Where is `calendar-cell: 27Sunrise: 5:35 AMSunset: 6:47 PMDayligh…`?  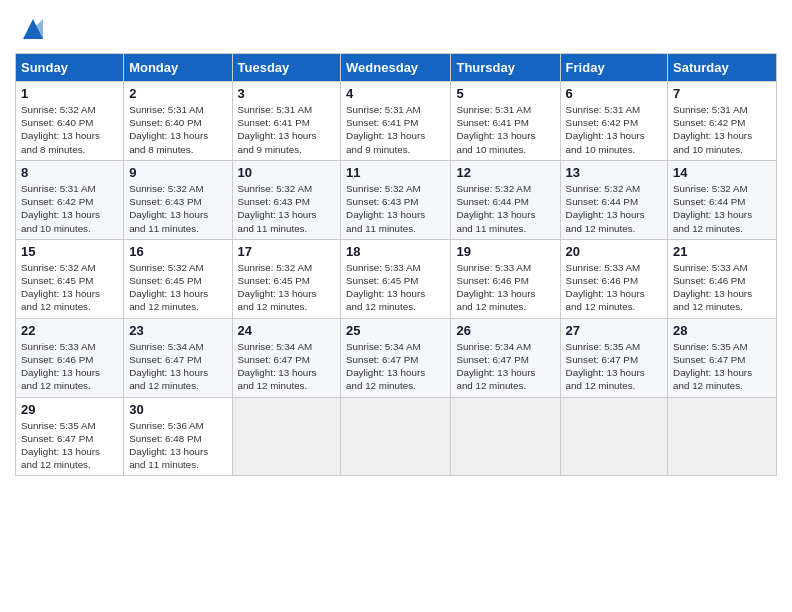 calendar-cell: 27Sunrise: 5:35 AMSunset: 6:47 PMDayligh… is located at coordinates (614, 358).